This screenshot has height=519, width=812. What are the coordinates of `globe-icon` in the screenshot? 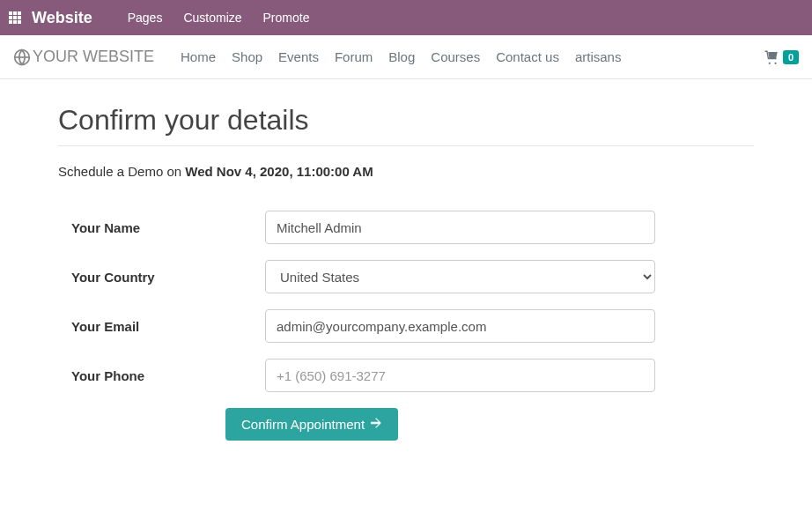 It's located at (22, 57).